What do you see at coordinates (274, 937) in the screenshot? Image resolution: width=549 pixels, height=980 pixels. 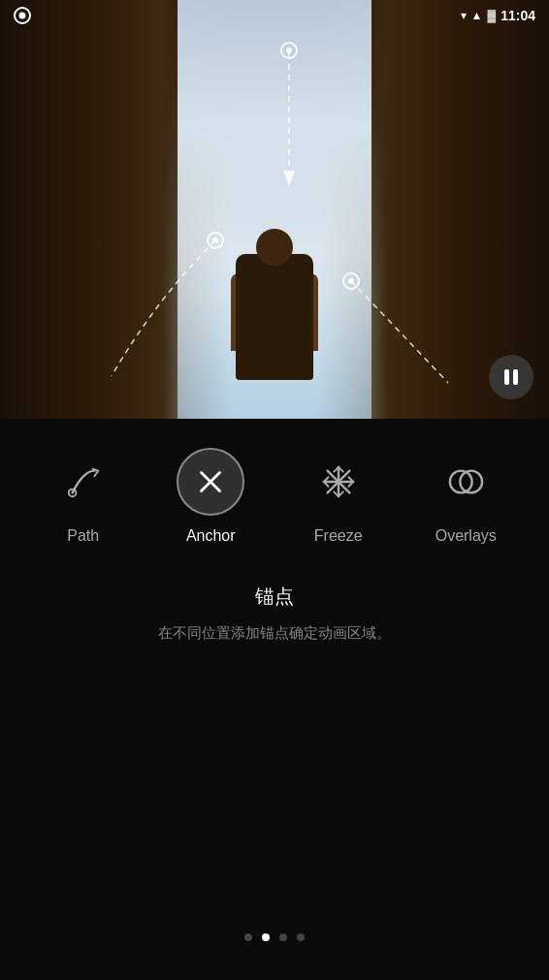 I see `page-dots` at bounding box center [274, 937].